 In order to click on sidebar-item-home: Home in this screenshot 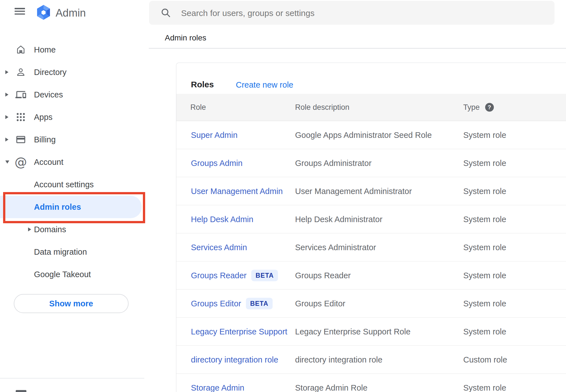, I will do `click(74, 50)`.